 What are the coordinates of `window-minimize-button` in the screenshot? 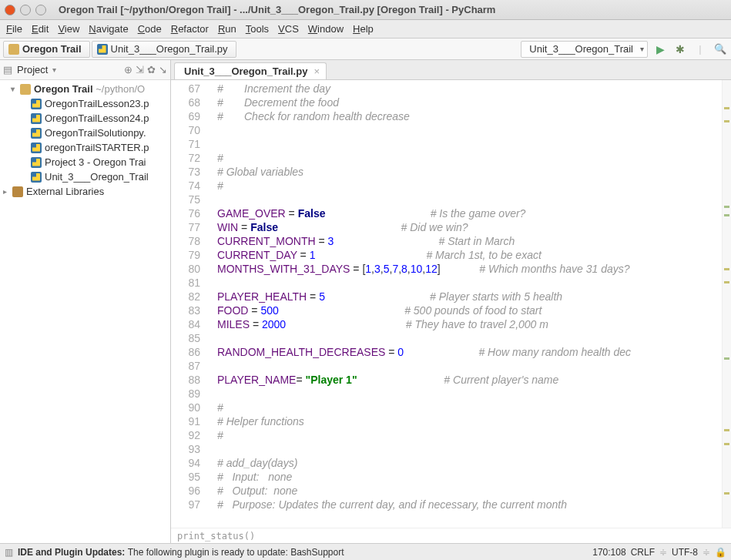 It's located at (25, 10).